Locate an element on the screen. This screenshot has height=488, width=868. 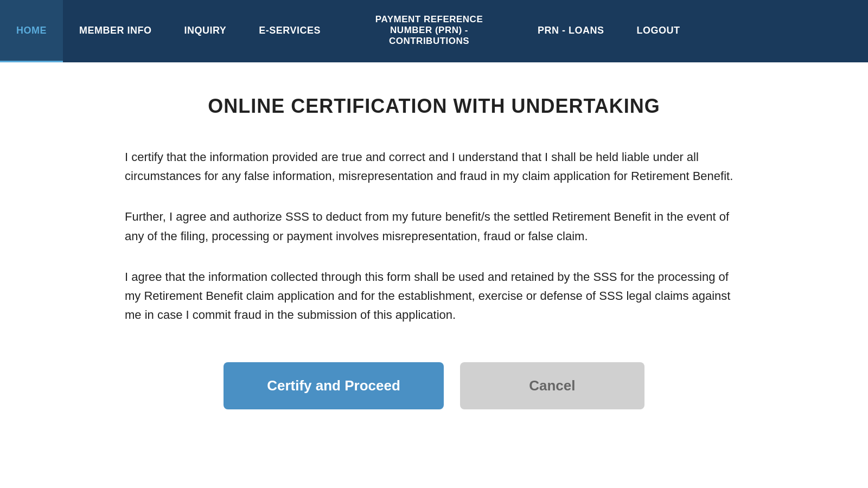
cancel-button: Cancel is located at coordinates (552, 386).